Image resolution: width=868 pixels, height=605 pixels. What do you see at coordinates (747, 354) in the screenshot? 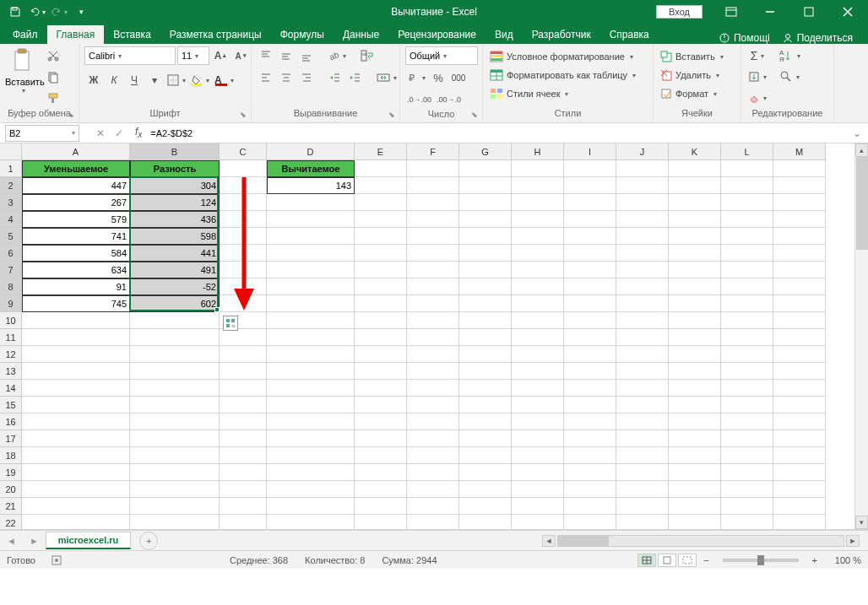
I see `cell-L12` at bounding box center [747, 354].